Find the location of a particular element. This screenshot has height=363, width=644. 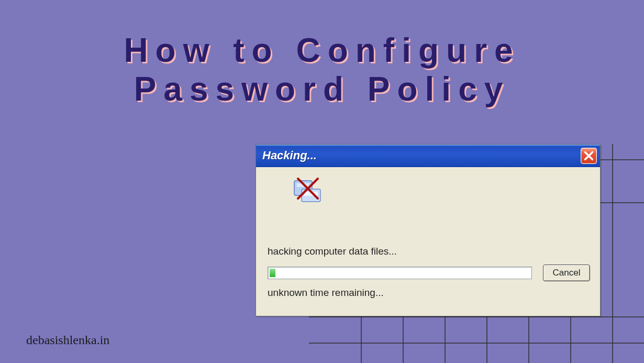

title-line-1: How to Configure is located at coordinates (321, 50).